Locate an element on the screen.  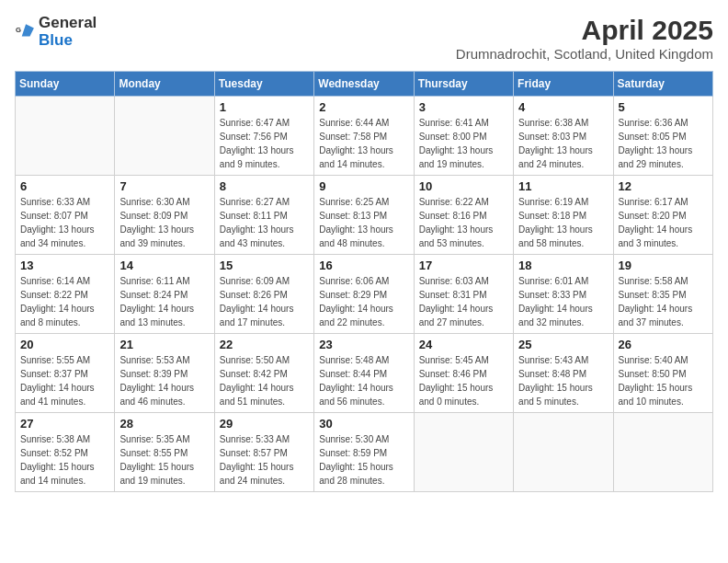
day-number: 17 is located at coordinates (463, 265).